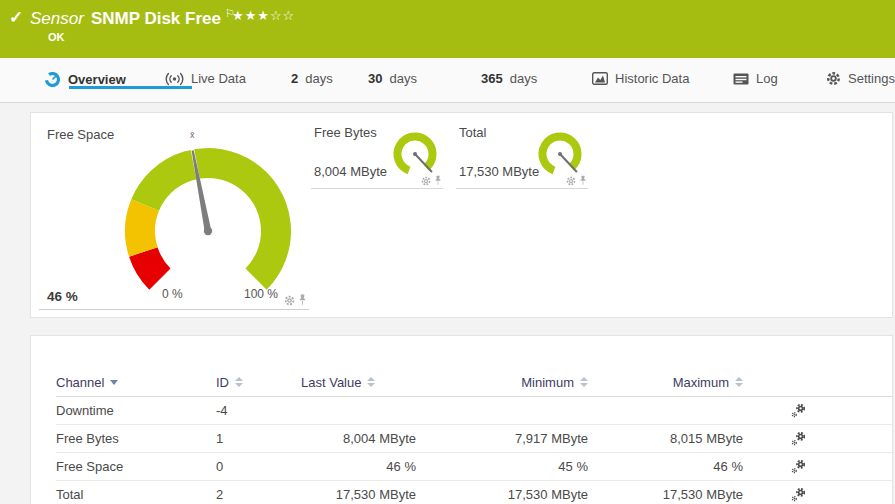 The image size is (895, 504). Describe the element at coordinates (206, 78) in the screenshot. I see `tab-live-data: Live Data` at that location.